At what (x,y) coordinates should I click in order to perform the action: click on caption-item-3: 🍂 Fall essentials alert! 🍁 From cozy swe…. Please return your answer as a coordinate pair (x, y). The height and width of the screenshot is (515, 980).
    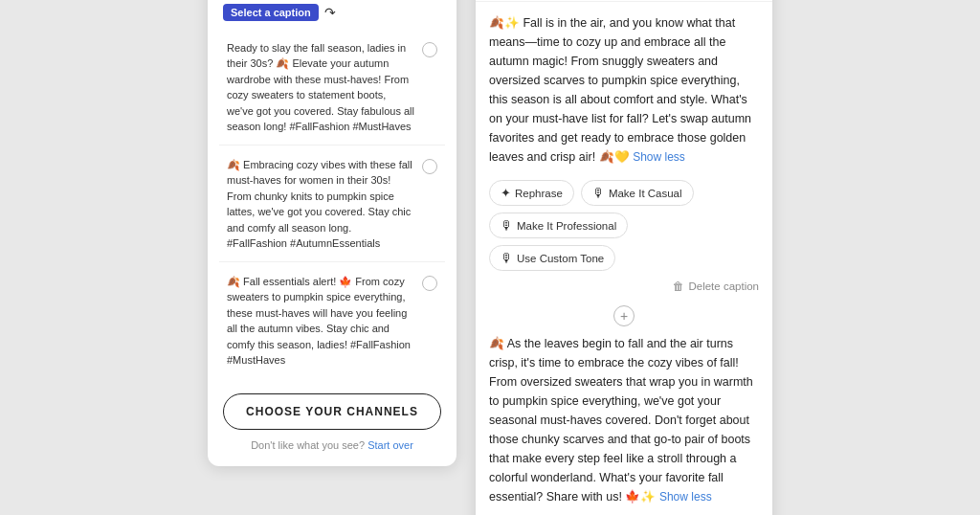
    Looking at the image, I should click on (332, 322).